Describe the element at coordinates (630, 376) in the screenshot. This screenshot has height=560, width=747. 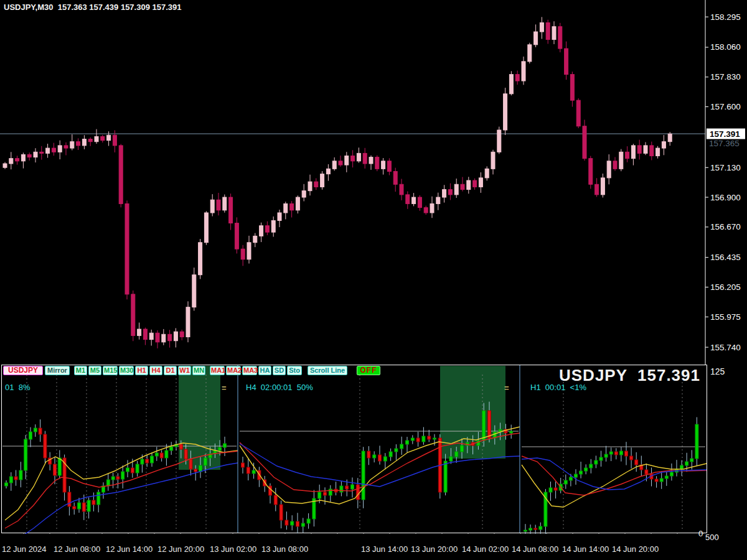
I see `symbol-price-label: USDJPY 157.391` at that location.